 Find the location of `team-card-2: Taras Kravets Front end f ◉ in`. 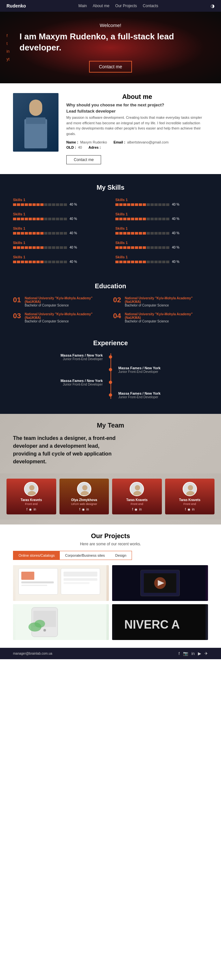

team-card-2: Taras Kravets Front end f ◉ in is located at coordinates (137, 496).